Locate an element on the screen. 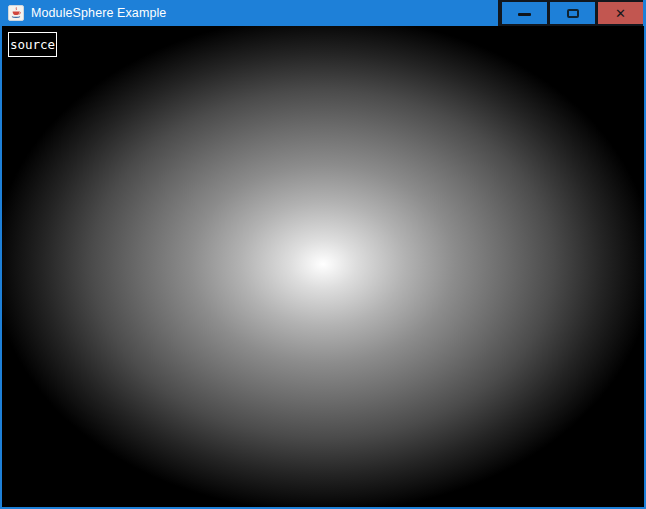  window-title: ModuleSphere Example is located at coordinates (98, 13).